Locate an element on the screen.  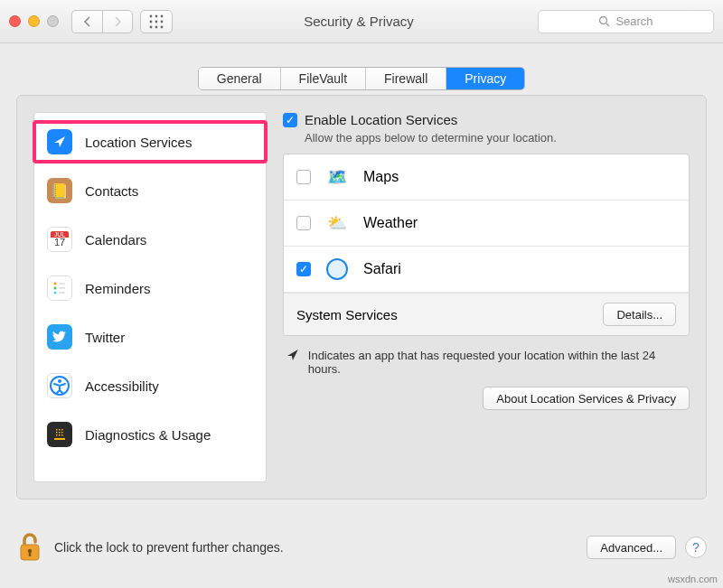
location-footnote: Indicates an app that has requested your… is located at coordinates (486, 362).